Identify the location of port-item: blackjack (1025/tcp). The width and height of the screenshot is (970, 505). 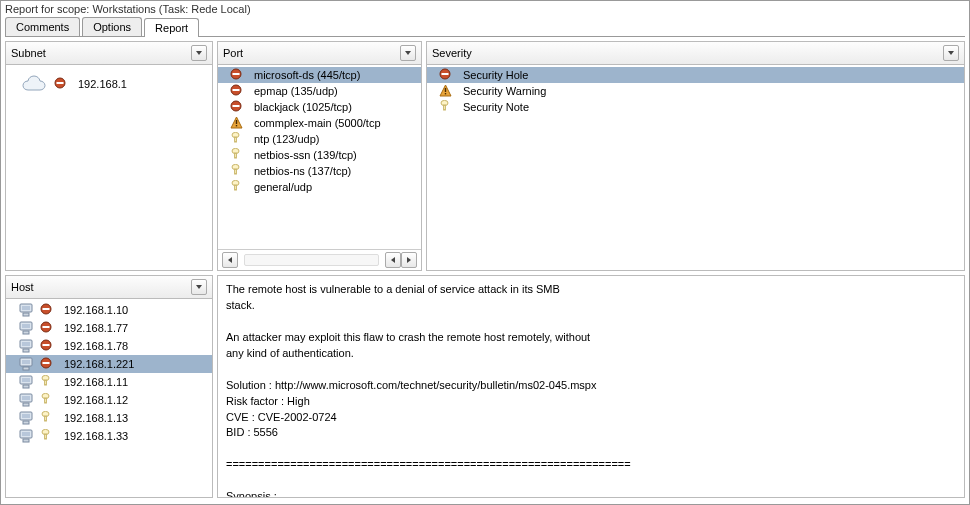
(320, 107).